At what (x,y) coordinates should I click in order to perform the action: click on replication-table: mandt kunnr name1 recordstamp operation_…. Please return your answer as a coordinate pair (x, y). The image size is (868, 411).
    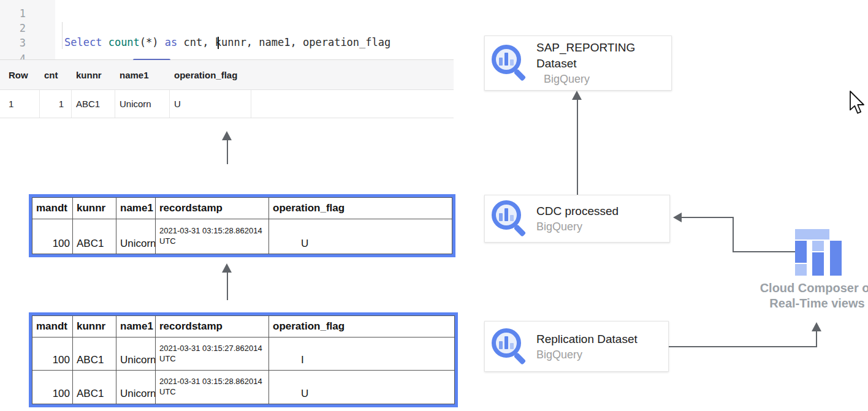
    Looking at the image, I should click on (243, 360).